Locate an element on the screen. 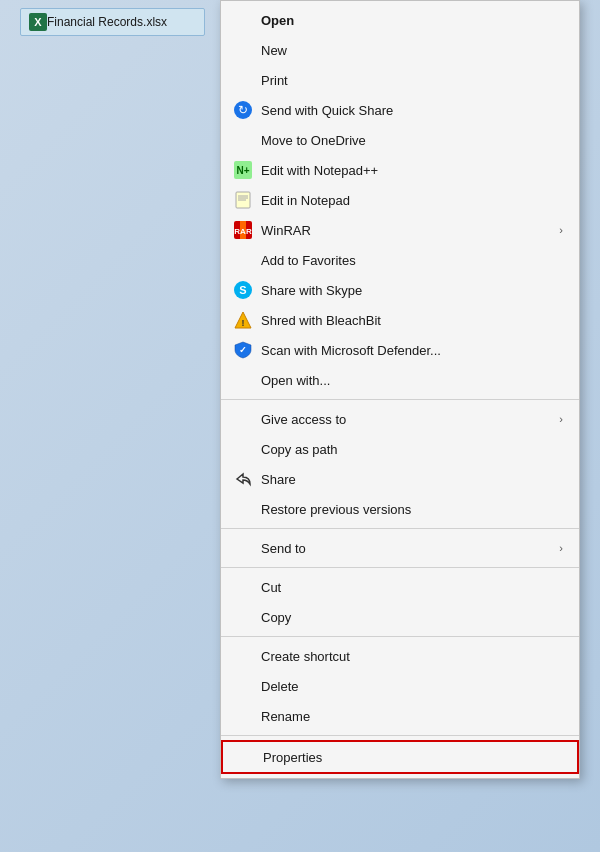 This screenshot has width=600, height=852. menu-item-quick-share: ↻ Send with Quick Share is located at coordinates (400, 110).